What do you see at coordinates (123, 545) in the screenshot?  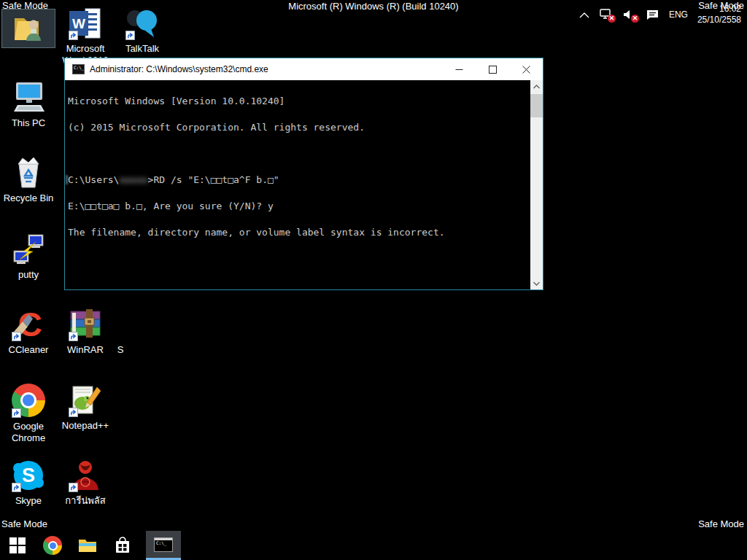 I see `store-icon` at bounding box center [123, 545].